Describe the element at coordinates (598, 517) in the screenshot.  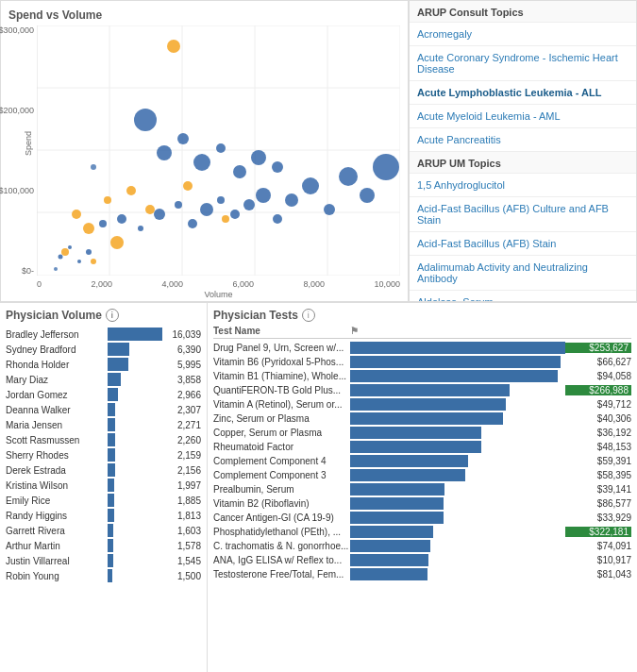
I see `test-spend: $33,929` at that location.